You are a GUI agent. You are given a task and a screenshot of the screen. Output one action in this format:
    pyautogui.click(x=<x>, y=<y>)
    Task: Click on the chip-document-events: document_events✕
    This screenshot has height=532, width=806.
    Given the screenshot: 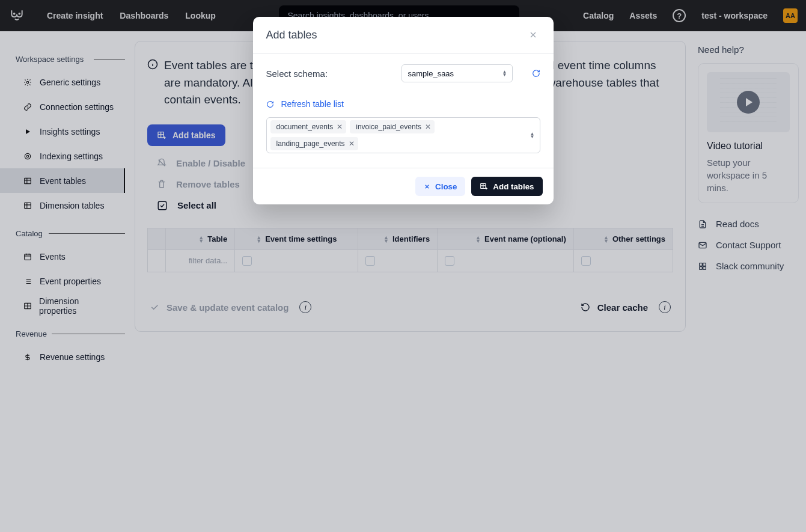 What is the action you would take?
    pyautogui.click(x=309, y=127)
    